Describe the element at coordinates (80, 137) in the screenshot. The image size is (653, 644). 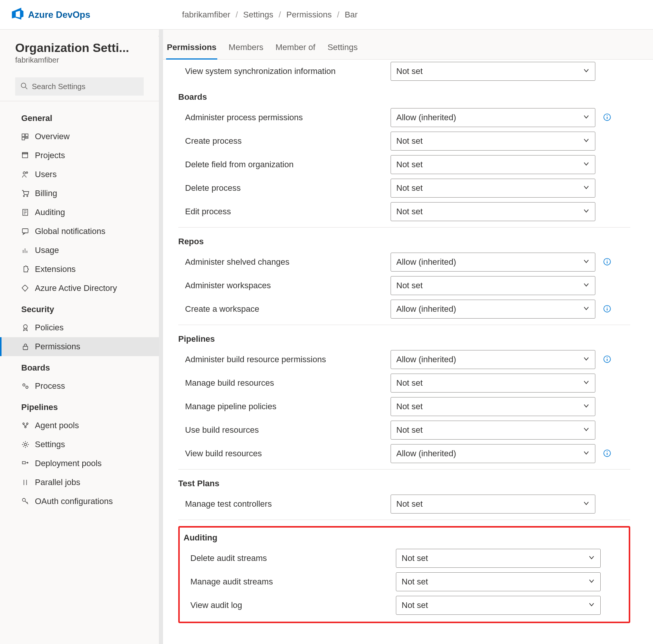
I see `sidebar-item-overview: Overview` at that location.